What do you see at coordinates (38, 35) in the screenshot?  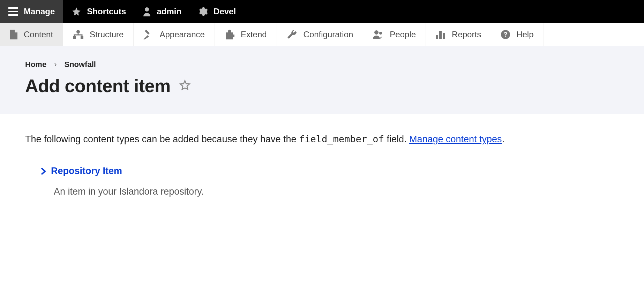 I see `tab-content-label: Content` at bounding box center [38, 35].